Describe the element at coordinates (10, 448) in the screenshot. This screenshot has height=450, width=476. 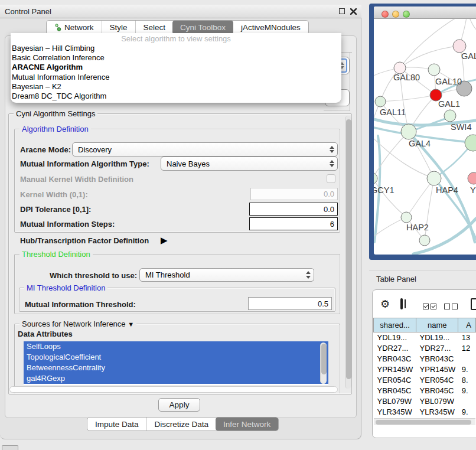
I see `collapsed-panel-button` at that location.